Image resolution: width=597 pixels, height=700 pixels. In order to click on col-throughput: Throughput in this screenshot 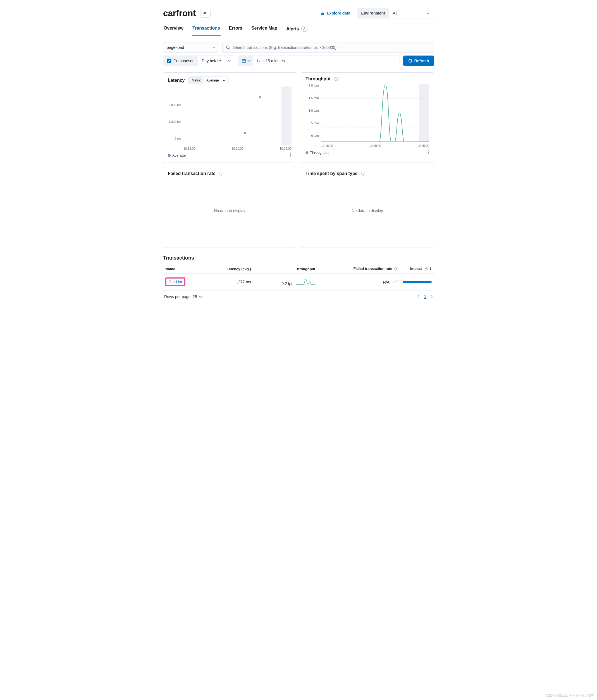, I will do `click(285, 269)`.